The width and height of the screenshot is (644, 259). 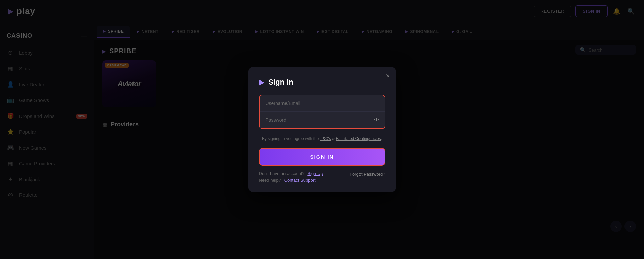 I want to click on need-help-text: Need help?, so click(x=270, y=180).